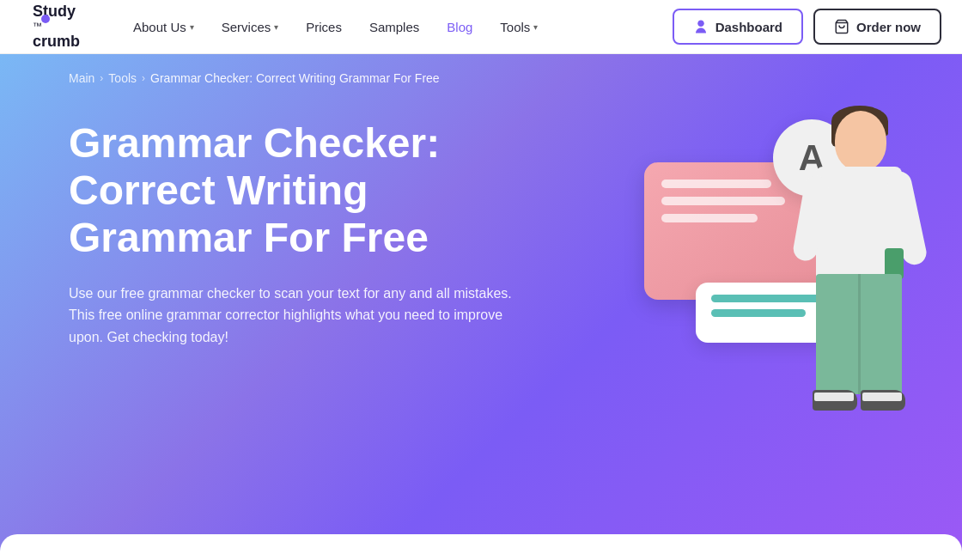 Image resolution: width=962 pixels, height=560 pixels. I want to click on dashboard-button: Dashboard, so click(738, 27).